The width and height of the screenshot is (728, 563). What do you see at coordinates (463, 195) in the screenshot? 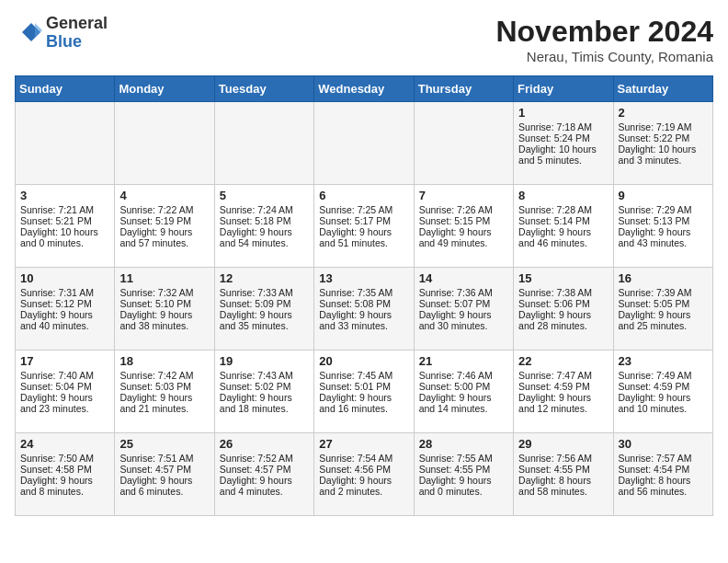
I see `day-number: 7` at bounding box center [463, 195].